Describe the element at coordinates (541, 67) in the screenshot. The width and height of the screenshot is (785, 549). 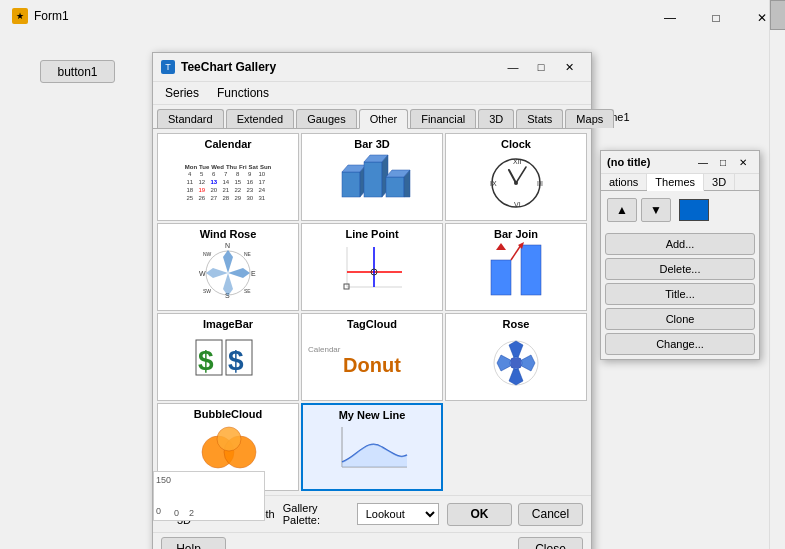
I see `gallery-maximize-button: □` at that location.